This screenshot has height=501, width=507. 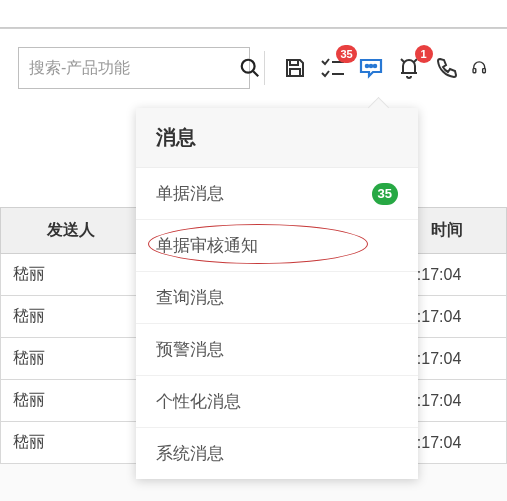 I want to click on headset-icon, so click(x=479, y=68).